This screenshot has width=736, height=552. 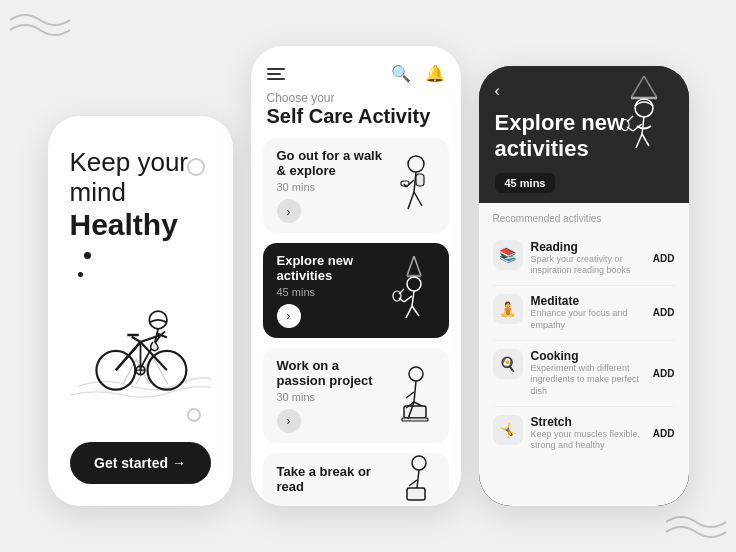 What do you see at coordinates (140, 342) in the screenshot?
I see `bicycle-illustration` at bounding box center [140, 342].